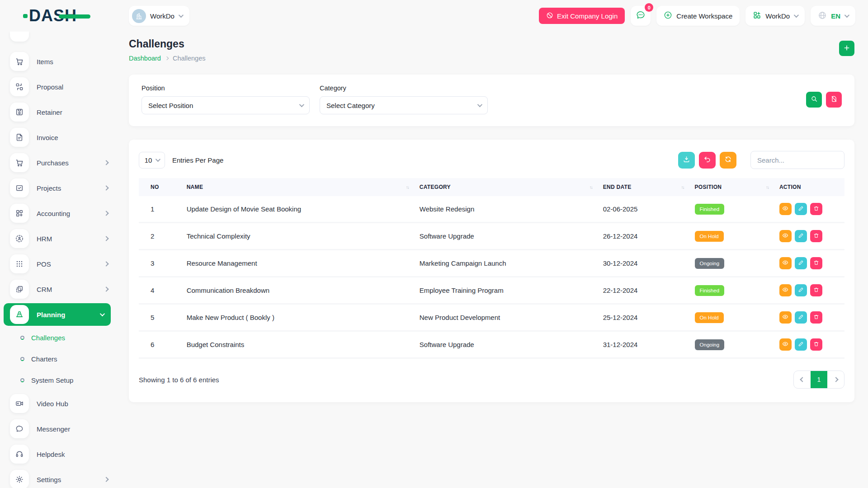  I want to click on clear-filter-button, so click(834, 99).